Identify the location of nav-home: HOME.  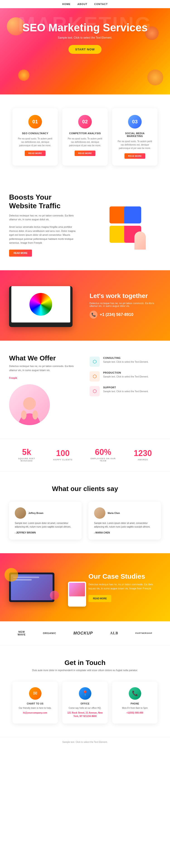
(66, 4).